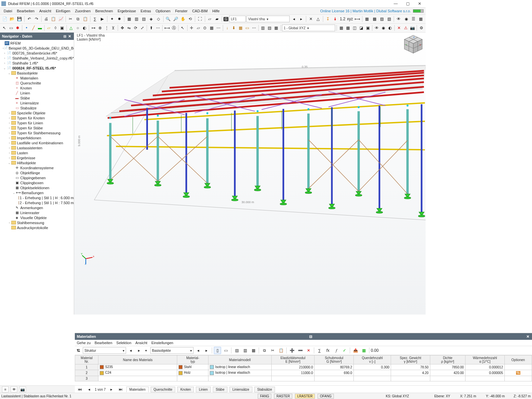 Image resolution: width=532 pixels, height=399 pixels. I want to click on mirror-icon: ⇋, so click(129, 28).